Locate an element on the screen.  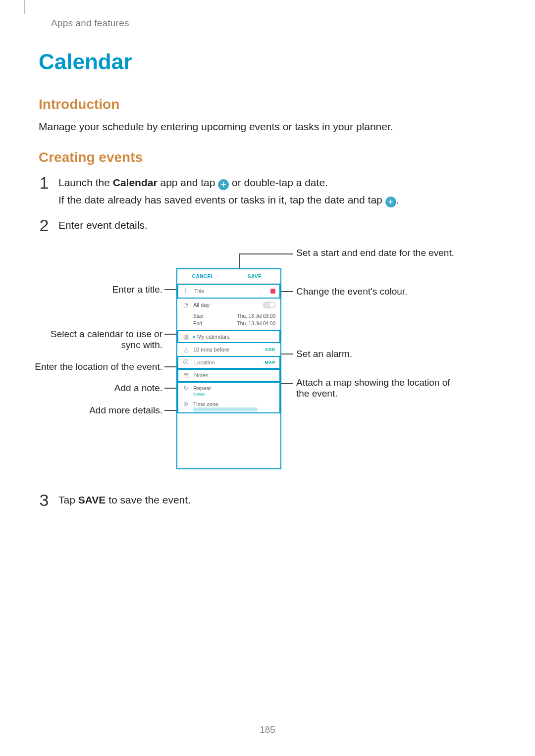
notes-input is located at coordinates (234, 375).